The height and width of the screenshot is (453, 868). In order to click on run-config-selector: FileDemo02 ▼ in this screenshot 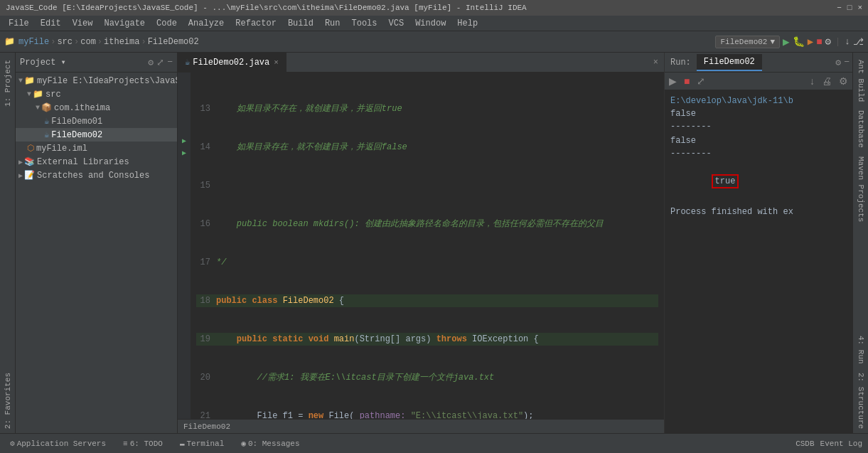, I will do `click(748, 42)`.